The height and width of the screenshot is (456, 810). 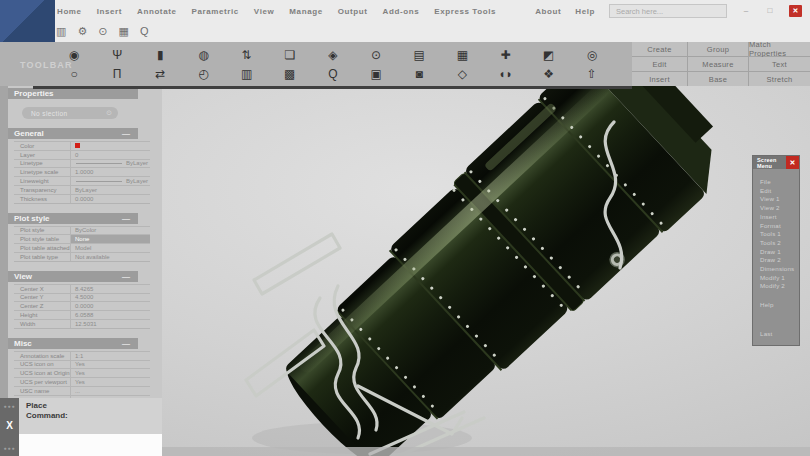 What do you see at coordinates (333, 55) in the screenshot?
I see `facet-cluster-icon: ◈` at bounding box center [333, 55].